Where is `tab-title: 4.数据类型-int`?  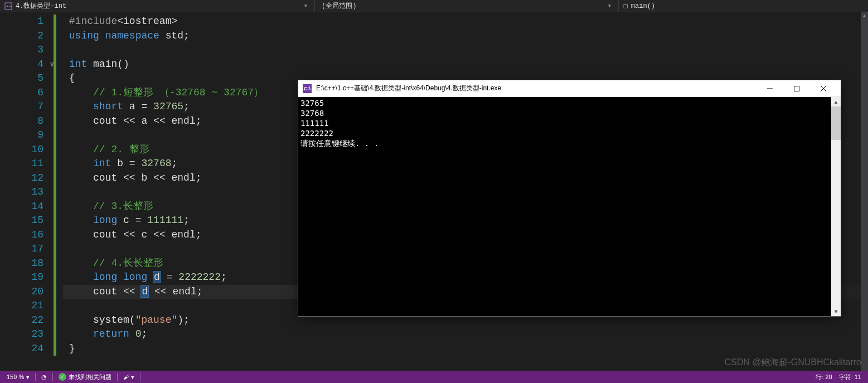
tab-title: 4.数据类型-int is located at coordinates (41, 6).